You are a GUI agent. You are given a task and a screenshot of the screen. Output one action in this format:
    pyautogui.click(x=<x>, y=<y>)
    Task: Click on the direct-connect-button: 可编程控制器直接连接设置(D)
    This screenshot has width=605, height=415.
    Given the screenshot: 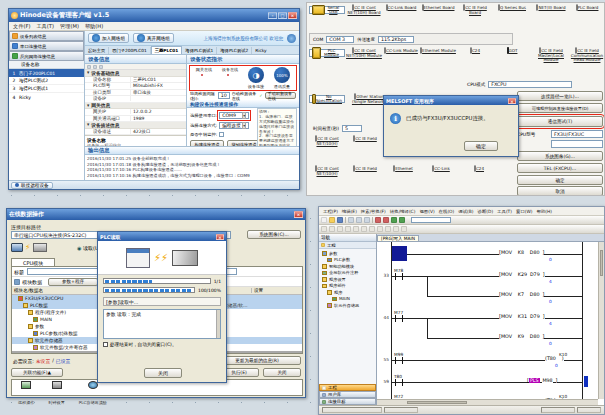 What is the action you would take?
    pyautogui.click(x=560, y=108)
    